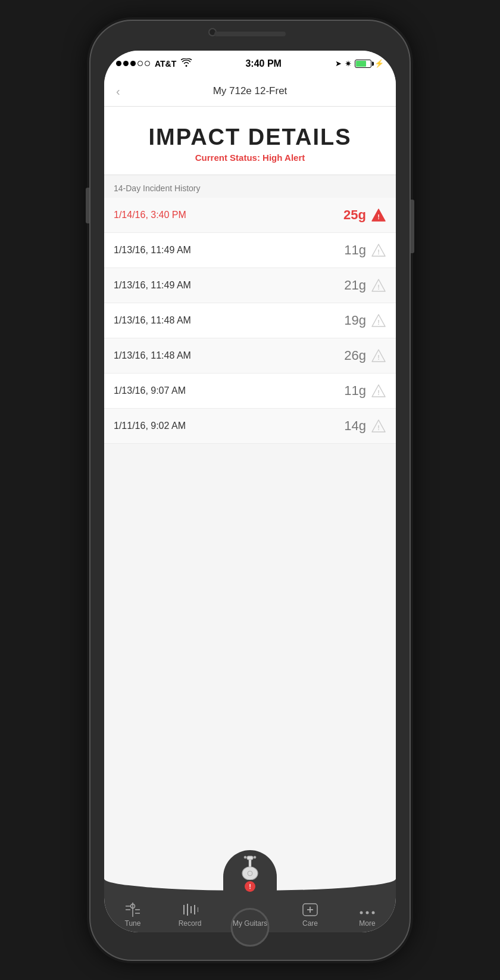 This screenshot has height=980, width=500. I want to click on care-label: Care, so click(310, 923).